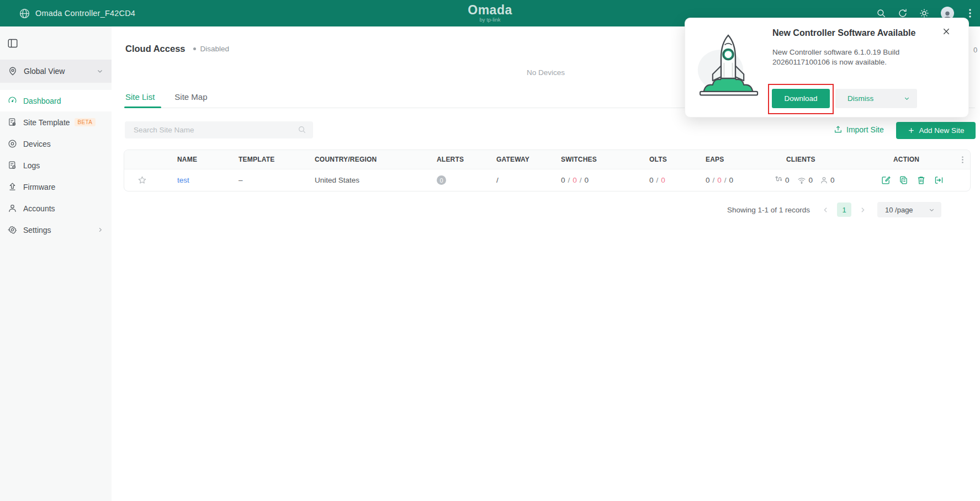 The image size is (980, 501). What do you see at coordinates (56, 230) in the screenshot?
I see `sidebar-item-settings: Settings` at bounding box center [56, 230].